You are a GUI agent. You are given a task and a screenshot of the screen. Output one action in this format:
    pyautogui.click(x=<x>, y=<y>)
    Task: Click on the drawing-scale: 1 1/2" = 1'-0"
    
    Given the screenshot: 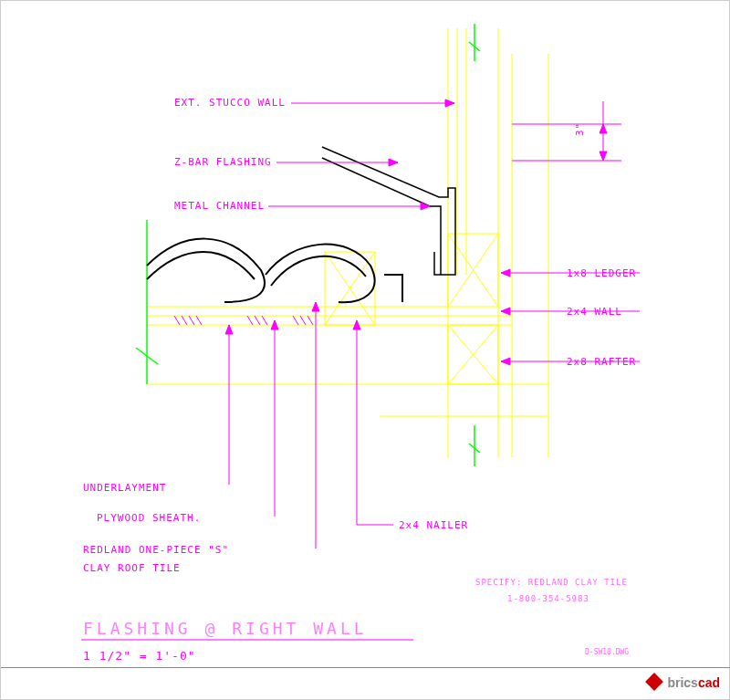 What is the action you would take?
    pyautogui.click(x=140, y=655)
    